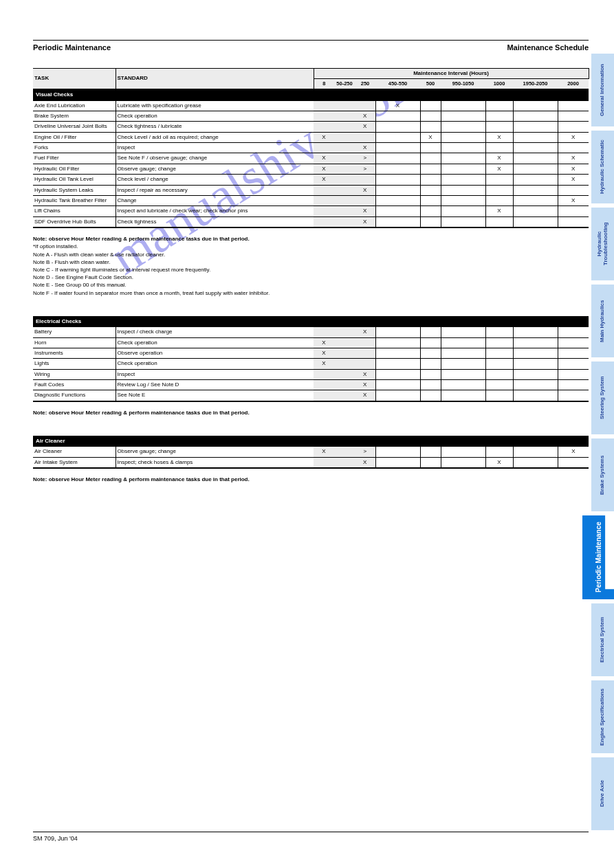 This screenshot has height=868, width=614. I want to click on task-cell: Horn, so click(74, 342).